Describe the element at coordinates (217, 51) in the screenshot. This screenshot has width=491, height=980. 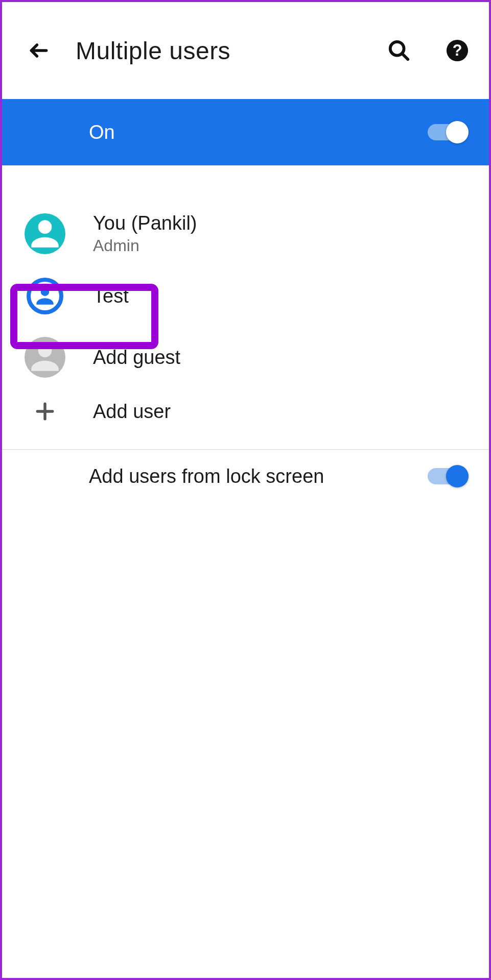
I see `page-title: Multiple users` at that location.